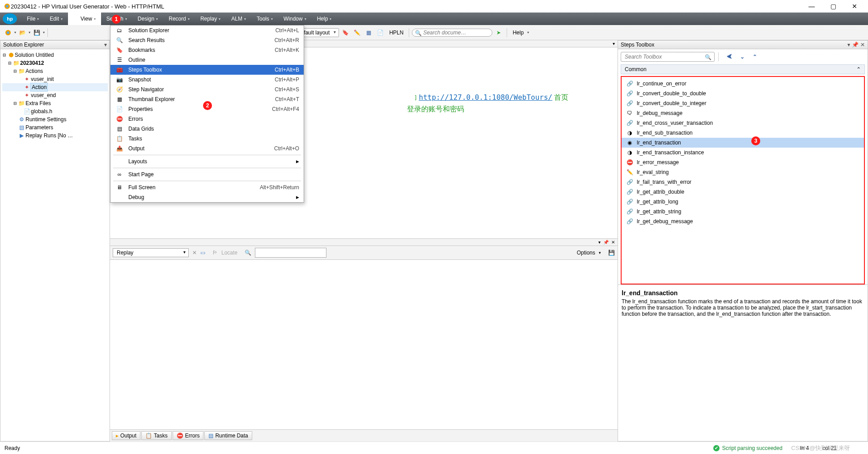  Describe the element at coordinates (357, 33) in the screenshot. I see `pencil-icon: ✏️` at that location.